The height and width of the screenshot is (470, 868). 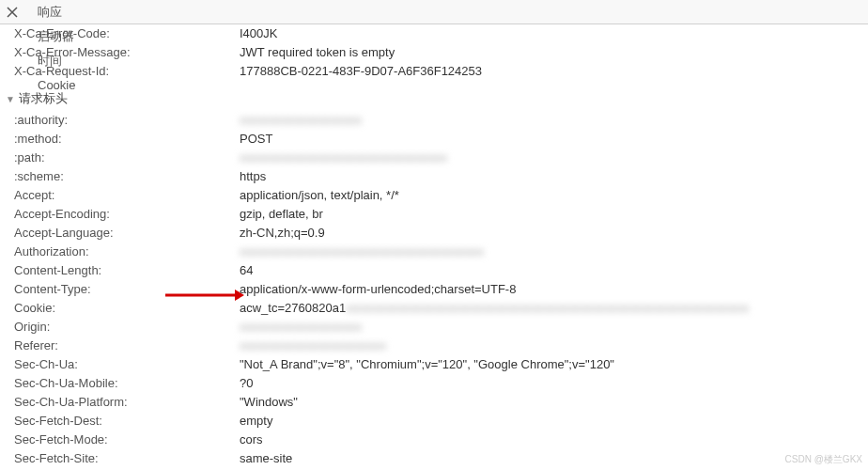 What do you see at coordinates (435, 120) in the screenshot?
I see `header-row: :authority:xxxxxxxxxxxxxxxxxxxx` at bounding box center [435, 120].